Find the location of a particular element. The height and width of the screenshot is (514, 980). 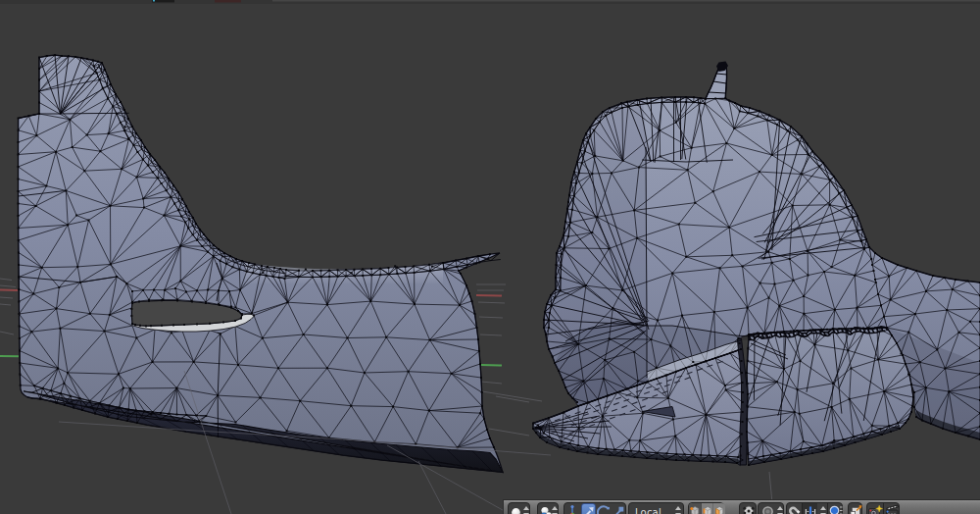

render-camera-icon is located at coordinates (876, 508).